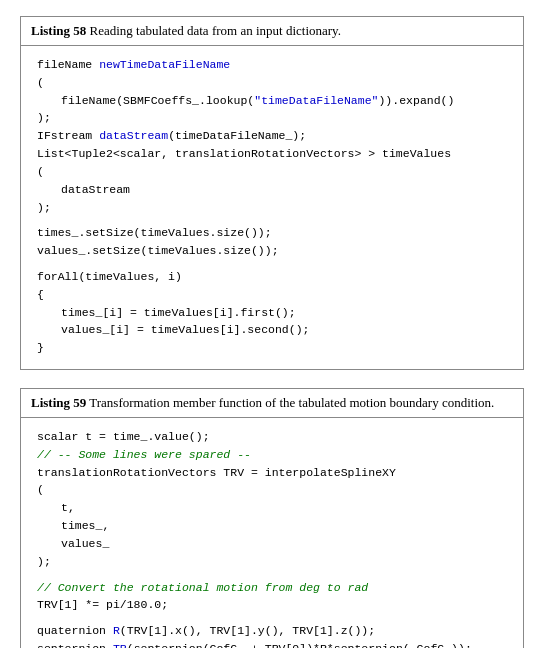 The height and width of the screenshot is (648, 544). Describe the element at coordinates (272, 251) in the screenshot. I see `code-line: values_.setSize(timeValues.size());` at that location.